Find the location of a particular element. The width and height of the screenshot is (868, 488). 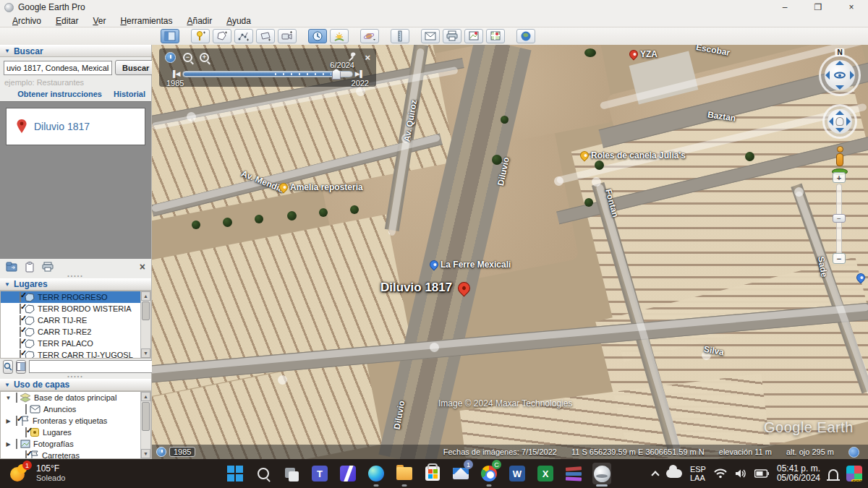

layers-scrollbar: ▲ ▼ is located at coordinates (145, 425).